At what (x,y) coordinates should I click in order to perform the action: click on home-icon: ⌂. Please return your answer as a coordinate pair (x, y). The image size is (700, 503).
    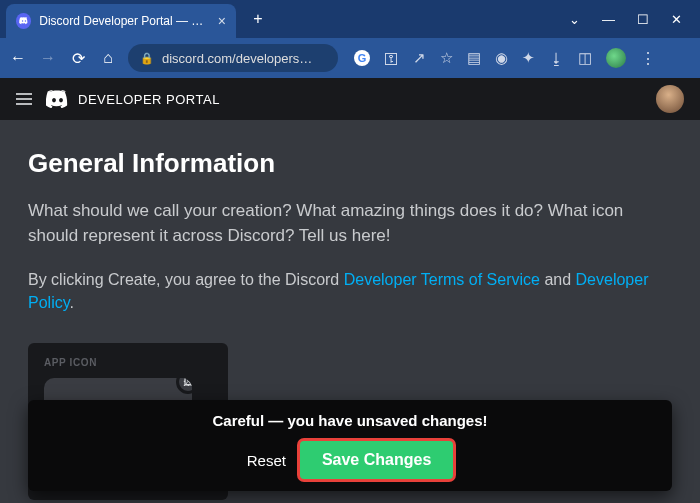
    Looking at the image, I should click on (108, 58).